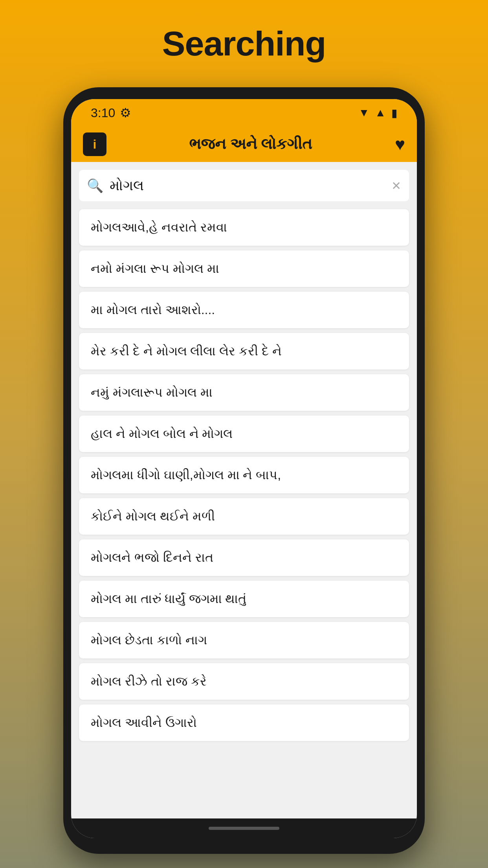  Describe the element at coordinates (186, 351) in the screenshot. I see `list-item-text: મેર કરી દે ને મોગલ લીલા લેર કરી દે ને` at that location.